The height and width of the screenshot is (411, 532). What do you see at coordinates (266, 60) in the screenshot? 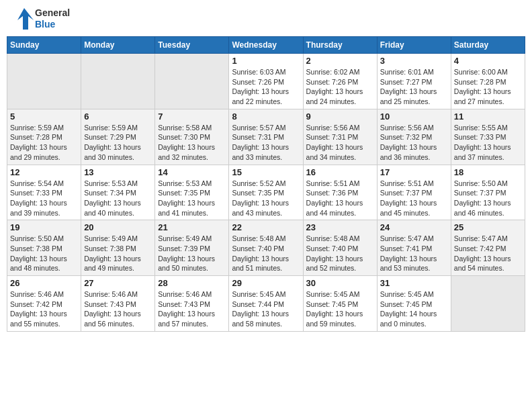
I see `day-number: 1` at bounding box center [266, 60].